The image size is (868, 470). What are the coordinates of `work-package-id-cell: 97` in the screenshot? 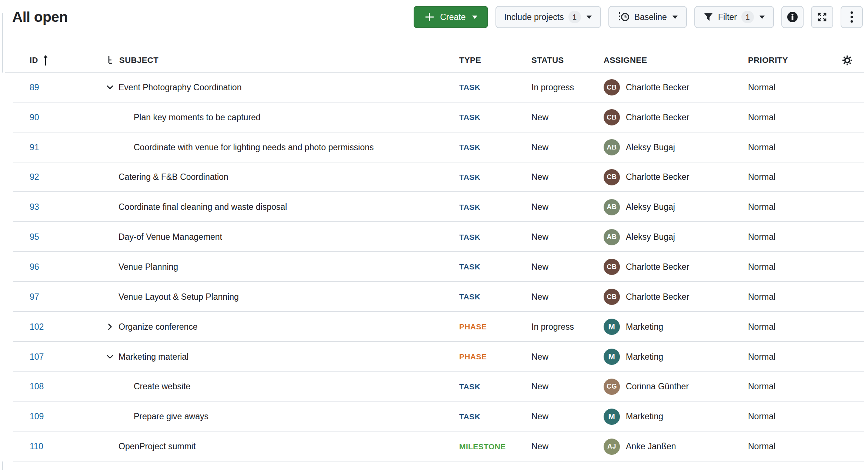 It's located at (65, 297).